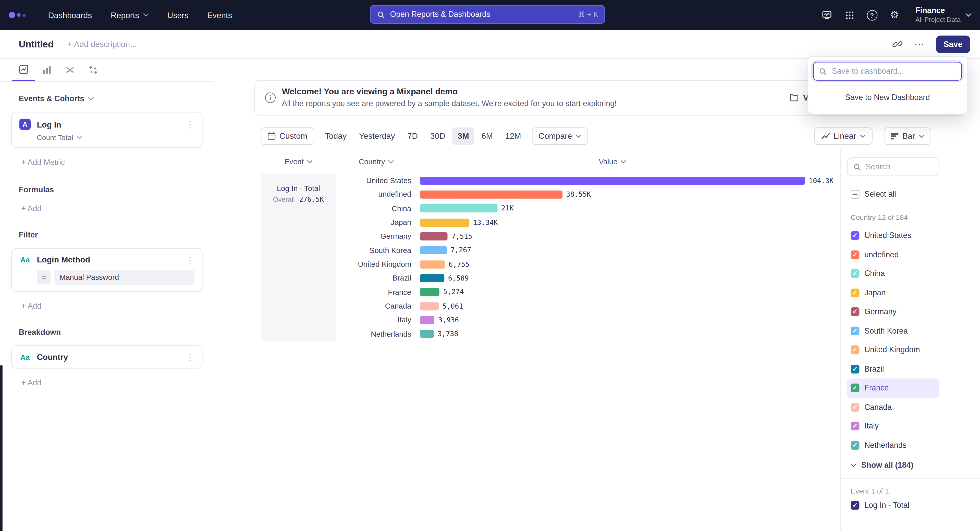 Image resolution: width=980 pixels, height=531 pixels. I want to click on legend-item: ✓ Brazil, so click(893, 369).